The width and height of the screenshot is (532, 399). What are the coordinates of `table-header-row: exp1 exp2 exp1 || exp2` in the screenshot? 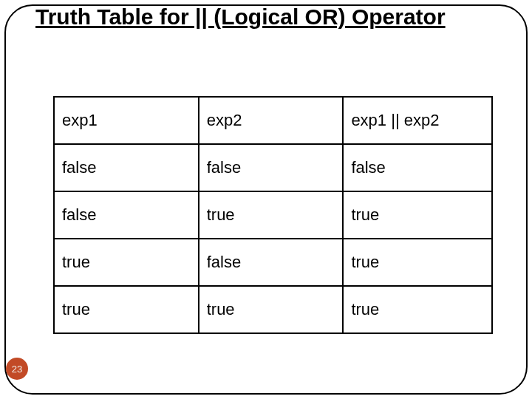 It's located at (273, 120).